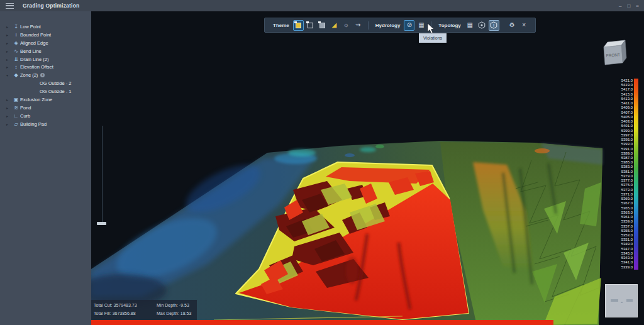  Describe the element at coordinates (9, 75) in the screenshot. I see `expand-arrow-icon: ▾` at that location.